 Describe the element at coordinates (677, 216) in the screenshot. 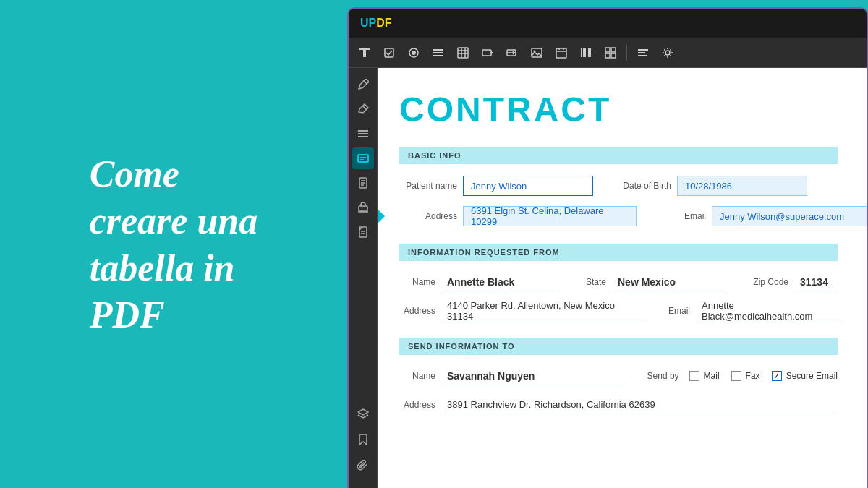

I see `email-label: Email` at that location.